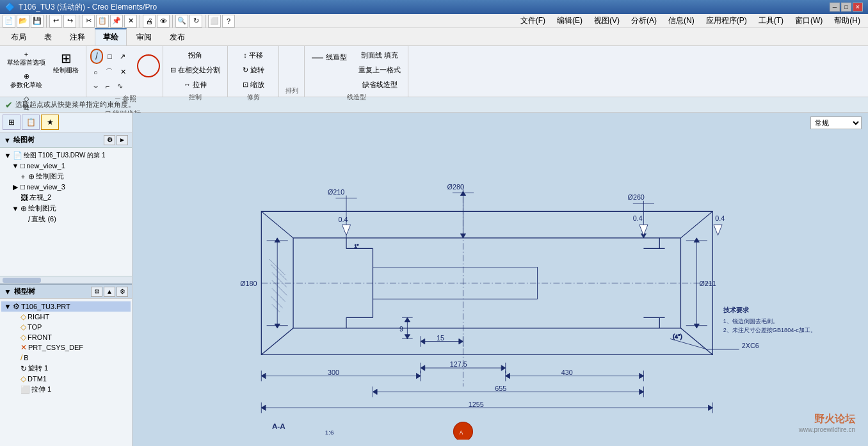 The width and height of the screenshot is (868, 446). What do you see at coordinates (196, 21) in the screenshot?
I see `rotate-icon: ↻` at bounding box center [196, 21].